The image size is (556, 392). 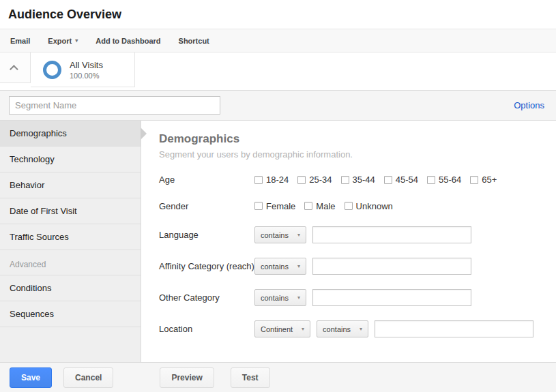 What do you see at coordinates (70, 263) in the screenshot?
I see `sidebar-advanced-label: Advanced` at bounding box center [70, 263].